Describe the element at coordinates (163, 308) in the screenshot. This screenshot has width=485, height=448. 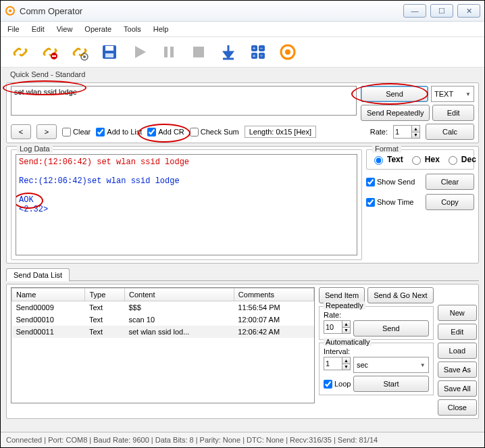
I see `table-row: Send00009Text$$$11:56:54 PM` at that location.